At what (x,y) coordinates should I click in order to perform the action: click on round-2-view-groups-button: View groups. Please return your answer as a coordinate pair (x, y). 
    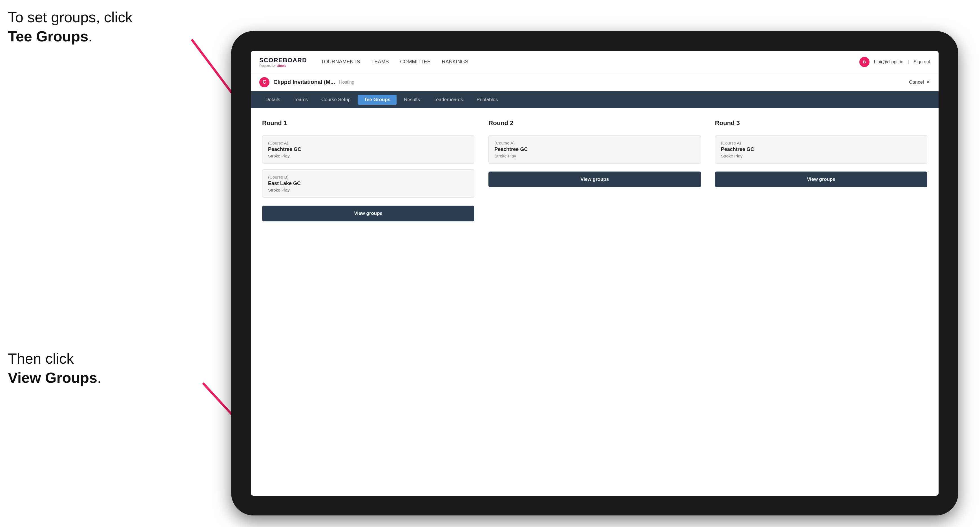
    Looking at the image, I should click on (595, 179).